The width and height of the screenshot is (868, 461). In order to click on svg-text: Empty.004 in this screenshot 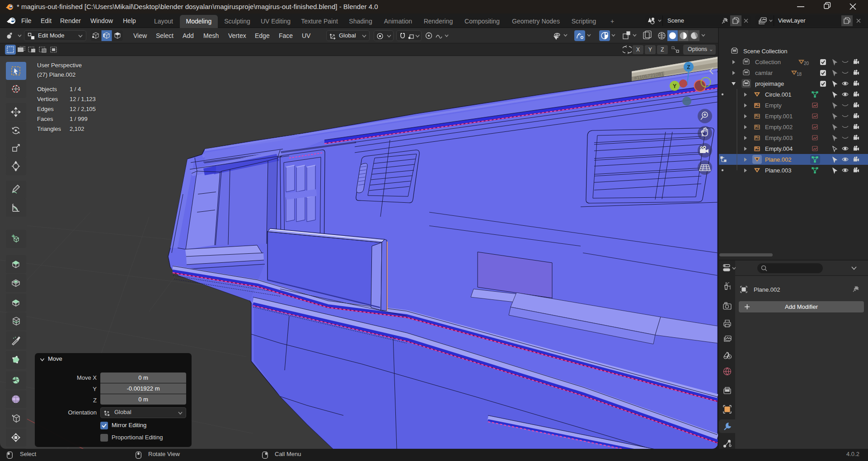, I will do `click(779, 149)`.